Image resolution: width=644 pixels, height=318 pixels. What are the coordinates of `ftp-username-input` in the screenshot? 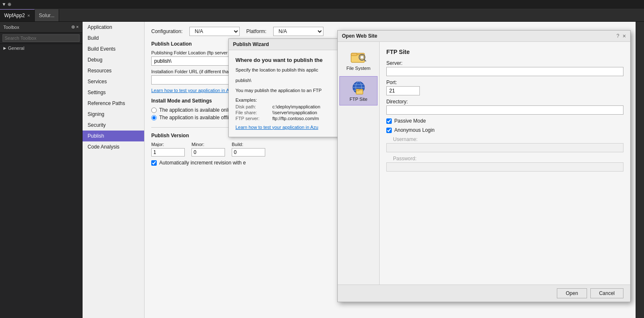 It's located at (505, 148).